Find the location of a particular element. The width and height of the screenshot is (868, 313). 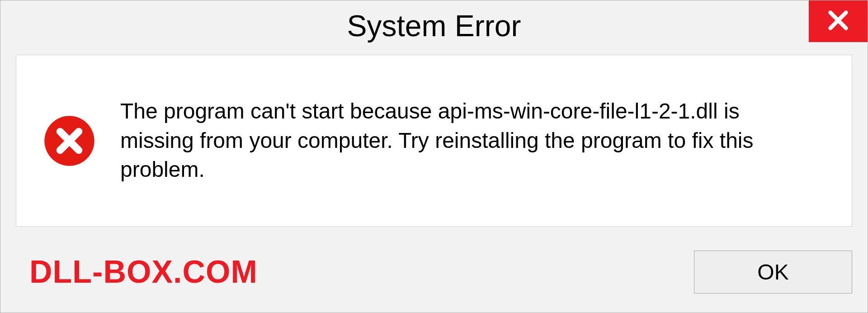

error-icon is located at coordinates (70, 141).